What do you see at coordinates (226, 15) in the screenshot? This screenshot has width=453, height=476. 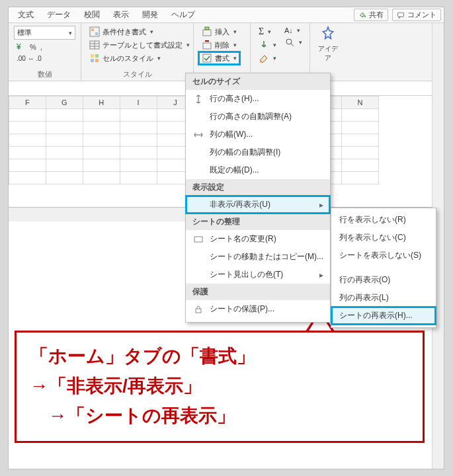 I see `ribbon-tabs: 文式 データ 校閲 表示 開発 ヘルプ 共有 コメント` at bounding box center [226, 15].